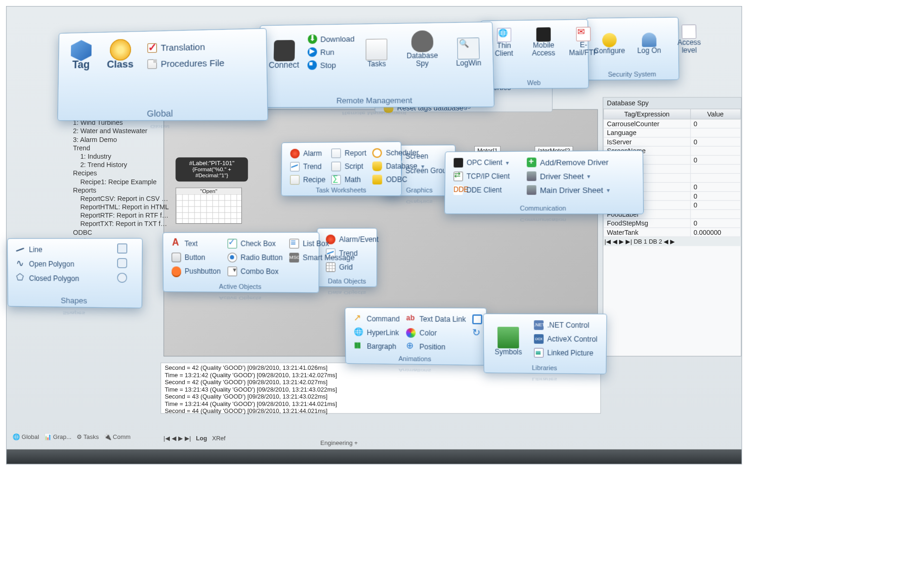 The height and width of the screenshot is (586, 924). Describe the element at coordinates (186, 47) in the screenshot. I see `translation-button: Translation` at that location.